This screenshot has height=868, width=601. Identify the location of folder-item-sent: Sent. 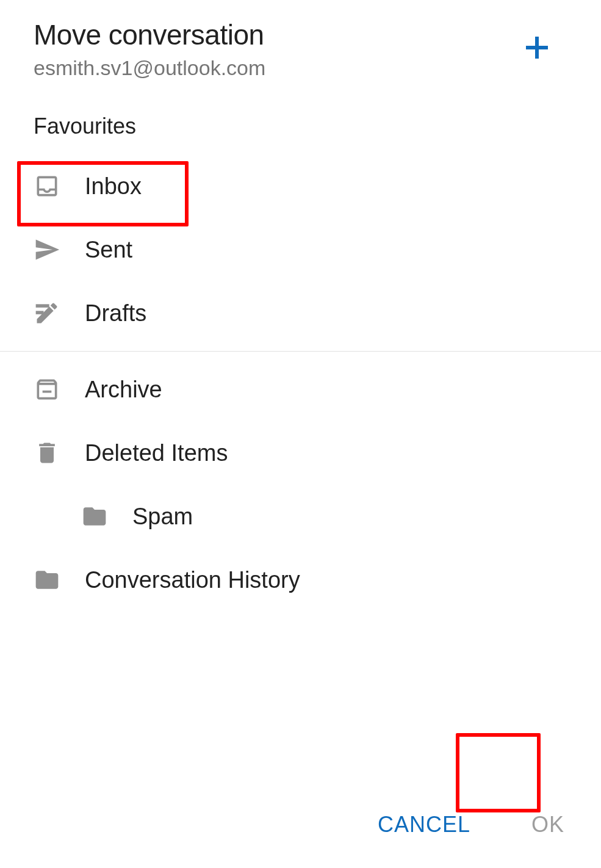
(300, 250).